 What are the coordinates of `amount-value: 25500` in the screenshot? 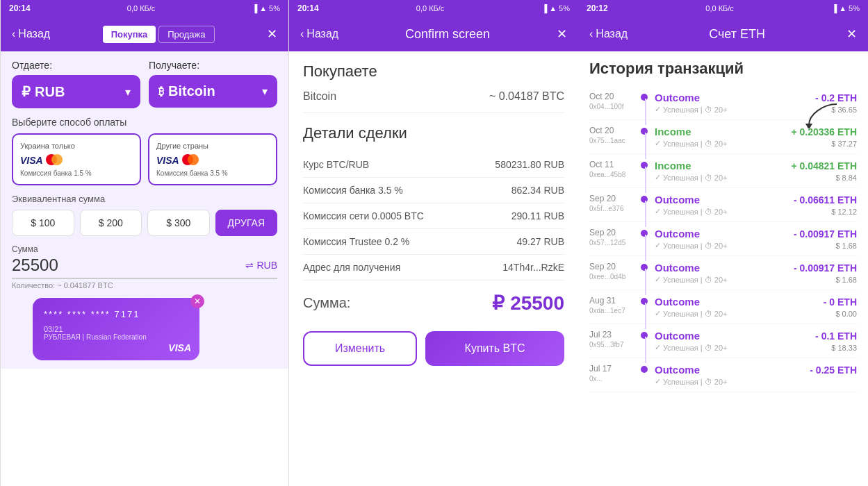 It's located at (129, 265).